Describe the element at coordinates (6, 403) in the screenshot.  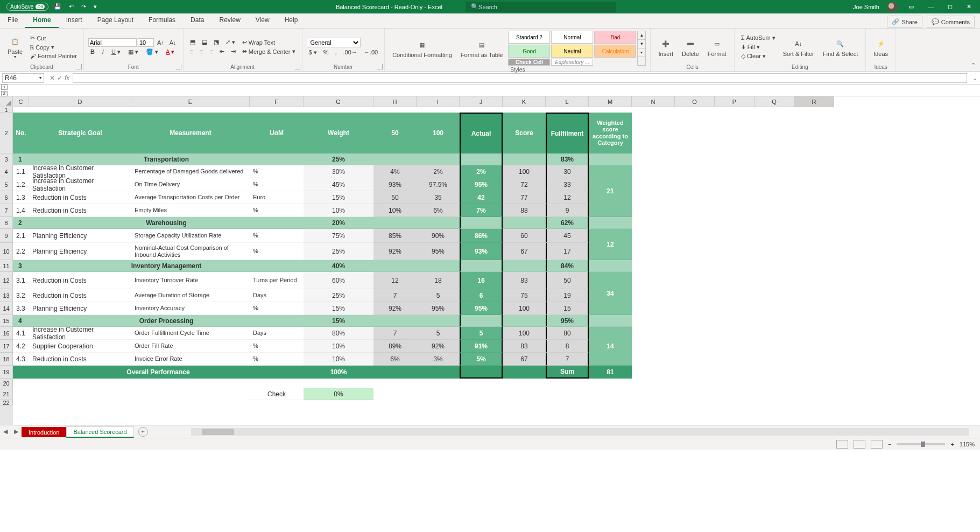
I see `row-header-22: 22` at that location.